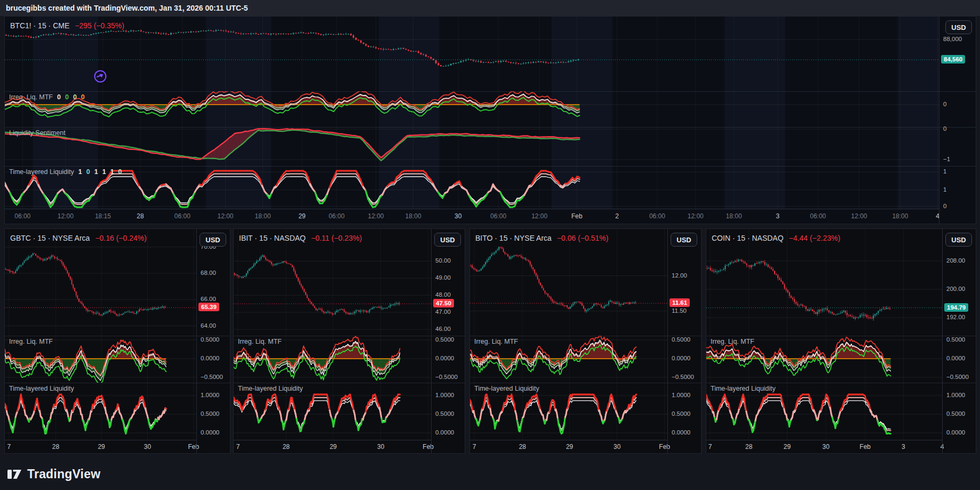  What do you see at coordinates (472, 109) in the screenshot?
I see `pane-mtf` at bounding box center [472, 109].